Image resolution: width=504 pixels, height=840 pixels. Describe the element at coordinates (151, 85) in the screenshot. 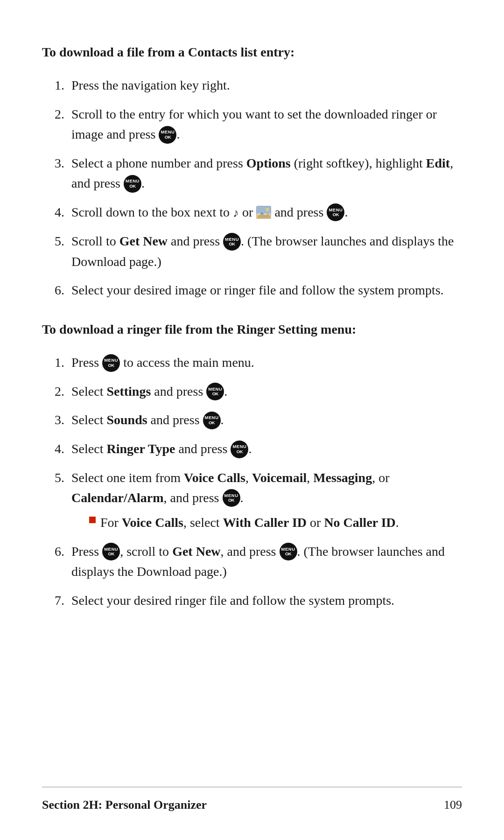

I see `contacts-step-1-text: Press the navigation key right.` at that location.